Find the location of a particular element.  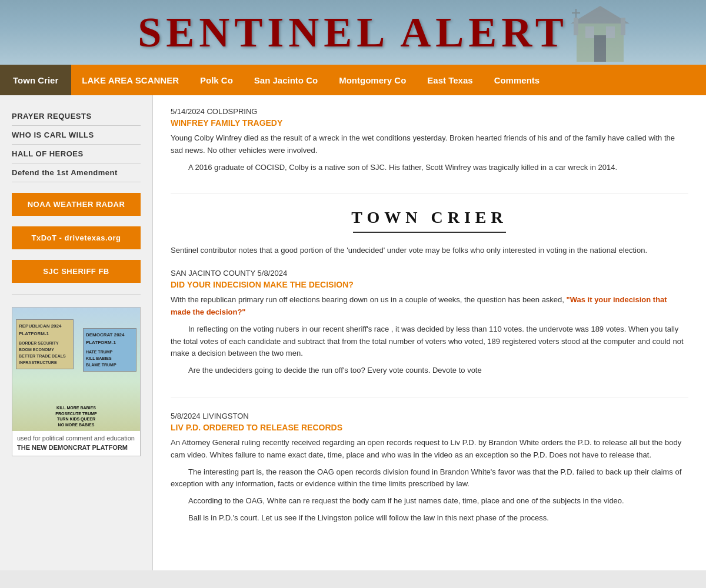

intro-article-body-2: A 2016 graduate of COCISD, Colby is a na… is located at coordinates (429, 168).